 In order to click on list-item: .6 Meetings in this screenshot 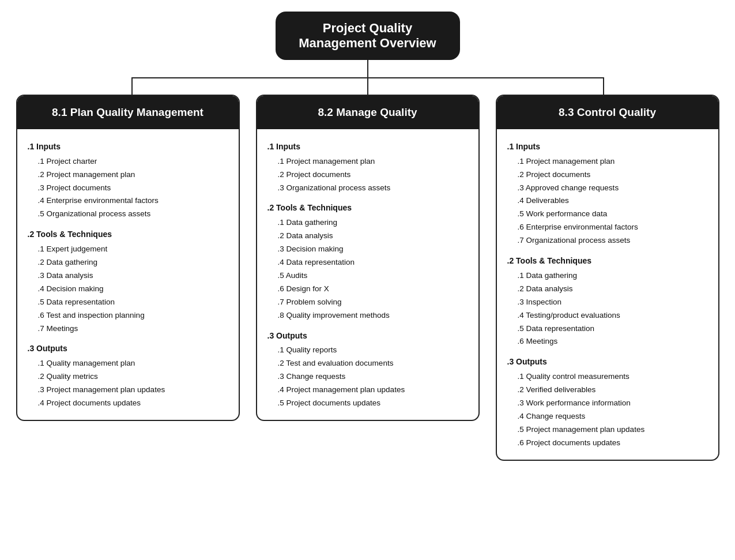, I will do `click(613, 341)`.